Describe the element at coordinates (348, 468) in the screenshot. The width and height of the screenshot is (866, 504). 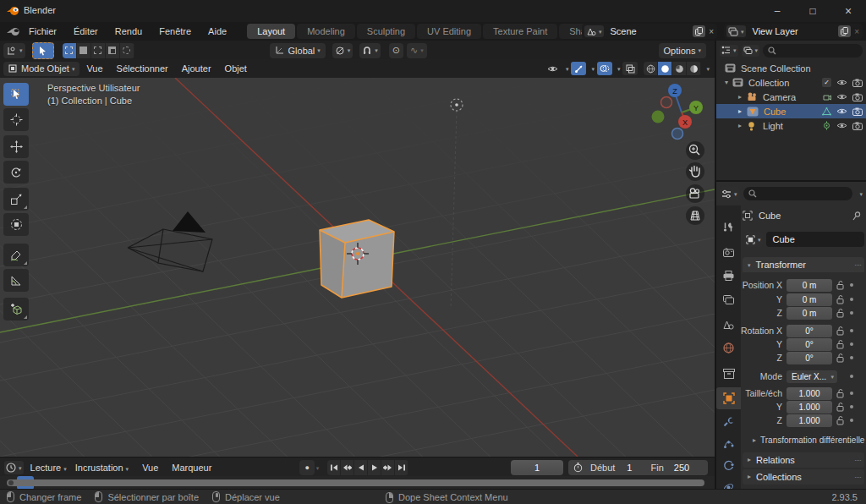
I see `prev-keyframe-button` at that location.